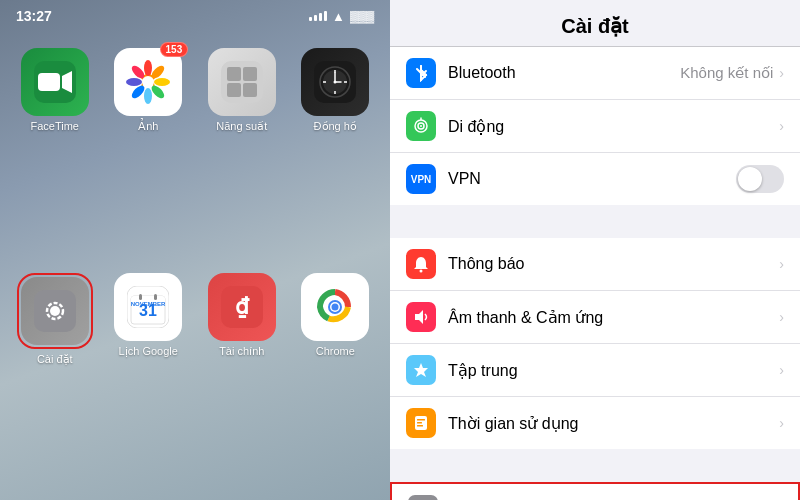 This screenshot has height=500, width=800. I want to click on bluetooth-value: Không kết nối, so click(726, 73).